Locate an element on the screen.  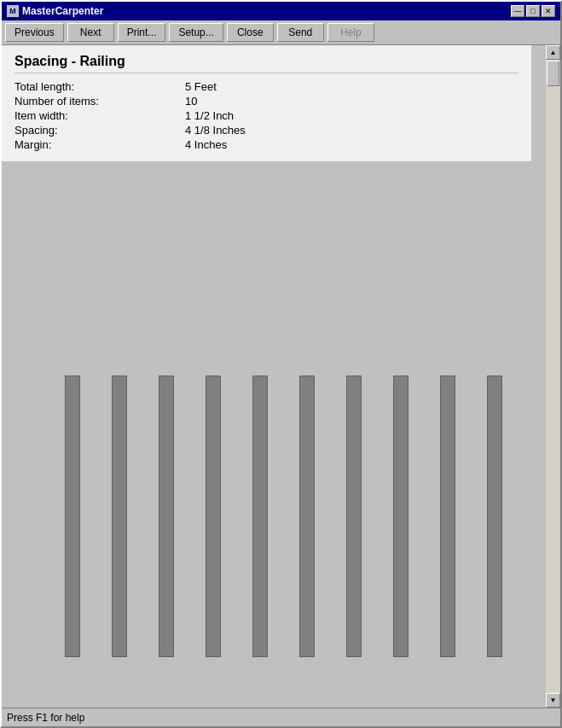
title-bar-controls: — □ ✕ is located at coordinates (533, 11).